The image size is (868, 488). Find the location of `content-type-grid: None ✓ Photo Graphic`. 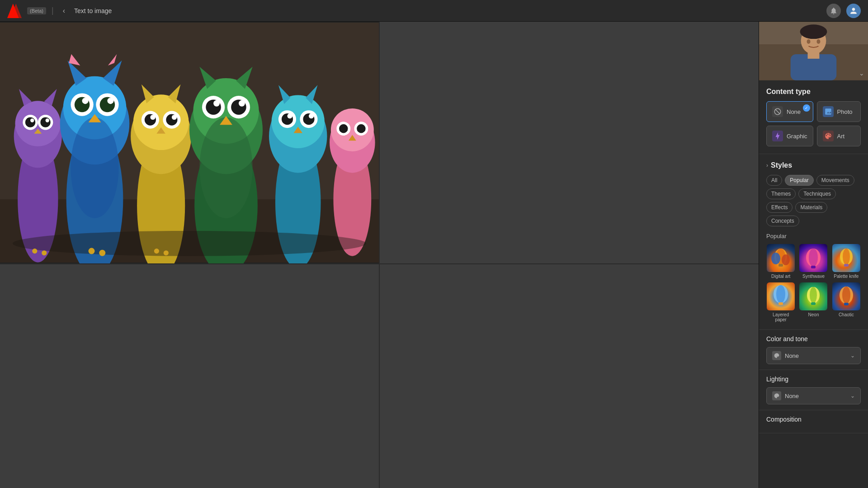

content-type-grid: None ✓ Photo Graphic is located at coordinates (814, 124).